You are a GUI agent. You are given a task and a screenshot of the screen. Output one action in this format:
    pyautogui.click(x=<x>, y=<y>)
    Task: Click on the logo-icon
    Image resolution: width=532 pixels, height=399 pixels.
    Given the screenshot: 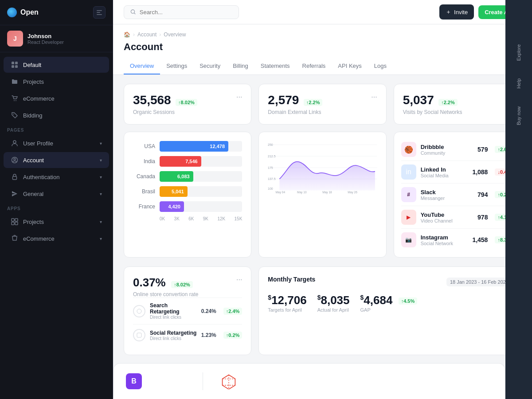 What is the action you would take?
    pyautogui.click(x=12, y=12)
    